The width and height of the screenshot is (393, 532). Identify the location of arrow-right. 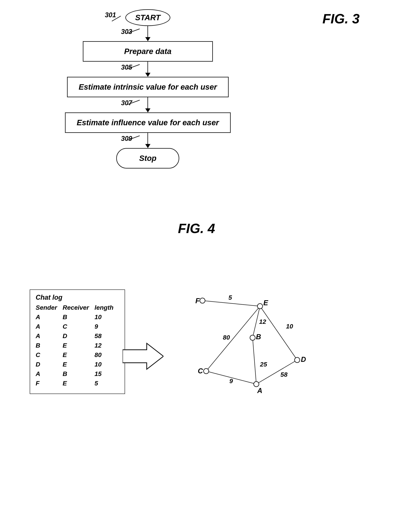
(143, 357).